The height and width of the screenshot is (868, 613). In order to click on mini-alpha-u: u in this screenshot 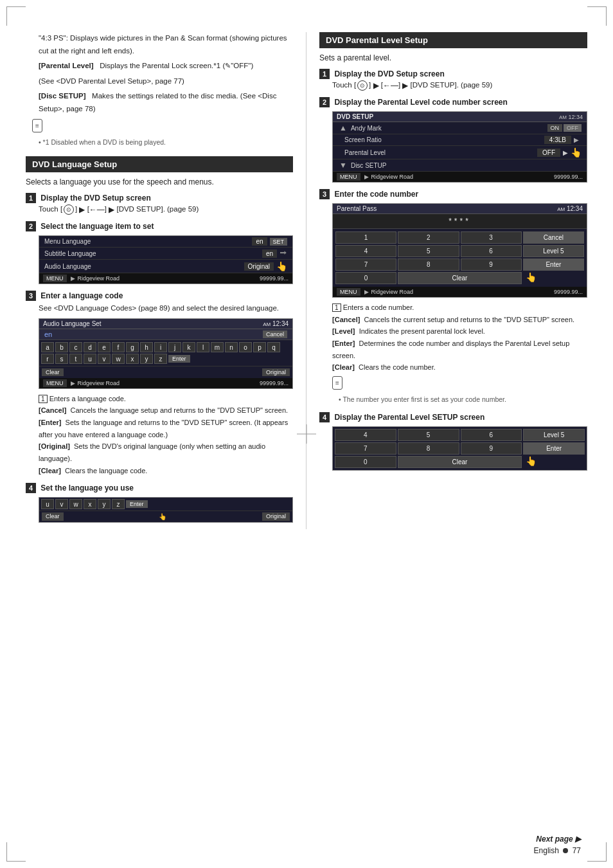, I will do `click(48, 504)`.